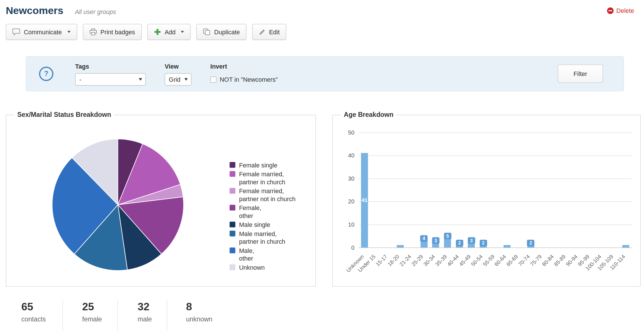 This screenshot has height=336, width=644. What do you see at coordinates (325, 32) in the screenshot?
I see `toolbar: Communicate Print badges Add` at bounding box center [325, 32].